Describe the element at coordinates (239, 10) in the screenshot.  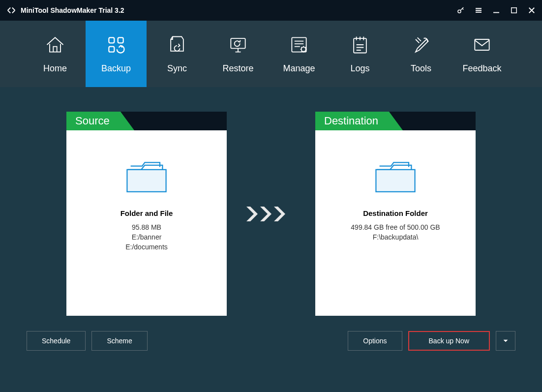
I see `app-title: MiniTool ShadowMaker Trial 3.2` at that location.